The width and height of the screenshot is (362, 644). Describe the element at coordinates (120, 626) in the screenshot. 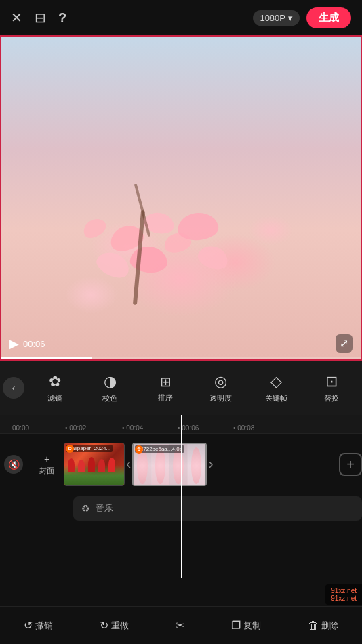

I see `redo-label: 重做` at that location.